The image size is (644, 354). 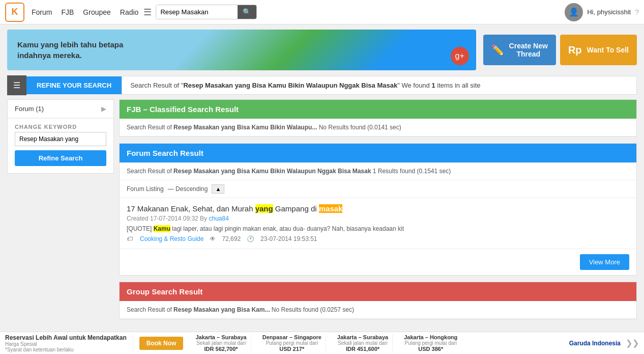 I want to click on create-thread-button: ✏️ Create NewThread, so click(x=520, y=50).